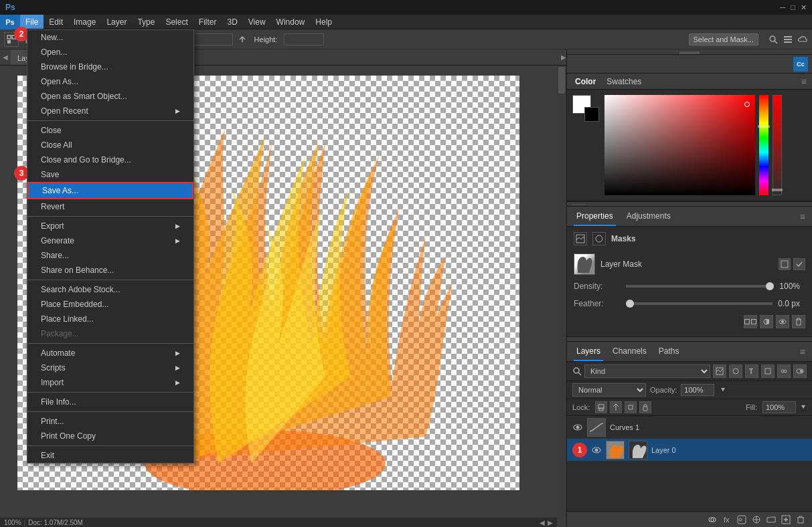 The image size is (812, 527). What do you see at coordinates (723, 390) in the screenshot?
I see `opacity-dropdown-btn` at bounding box center [723, 390].